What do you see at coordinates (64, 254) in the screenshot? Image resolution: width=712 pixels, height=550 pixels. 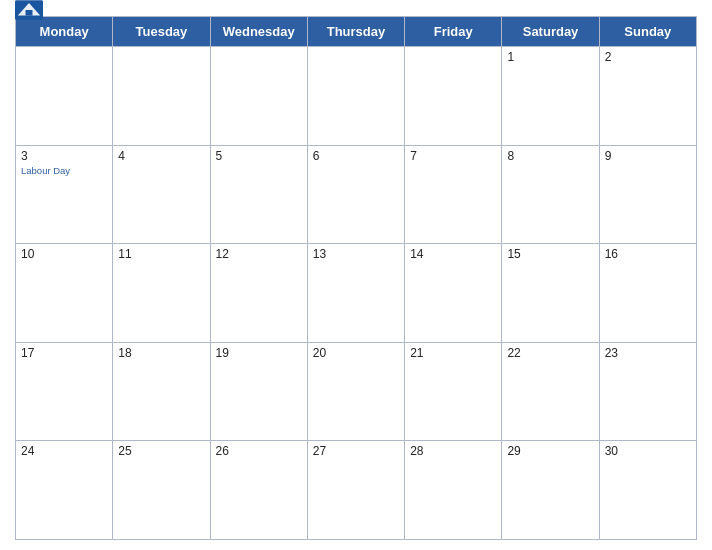 I see `day-number: 10` at bounding box center [64, 254].